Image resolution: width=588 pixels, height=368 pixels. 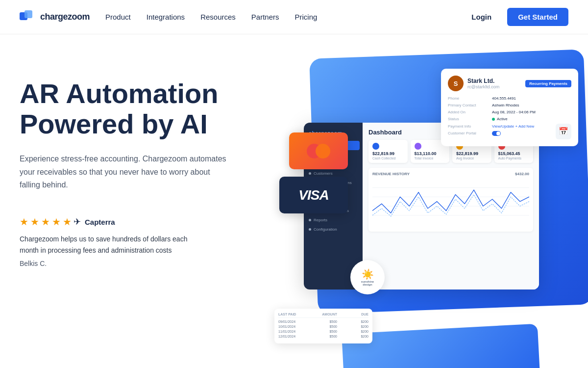 I want to click on cust-field-status: Status Active, so click(x=510, y=119).